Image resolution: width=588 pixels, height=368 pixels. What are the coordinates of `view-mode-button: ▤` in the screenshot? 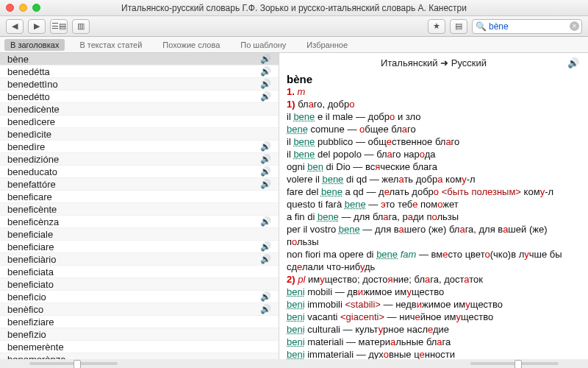 It's located at (459, 26).